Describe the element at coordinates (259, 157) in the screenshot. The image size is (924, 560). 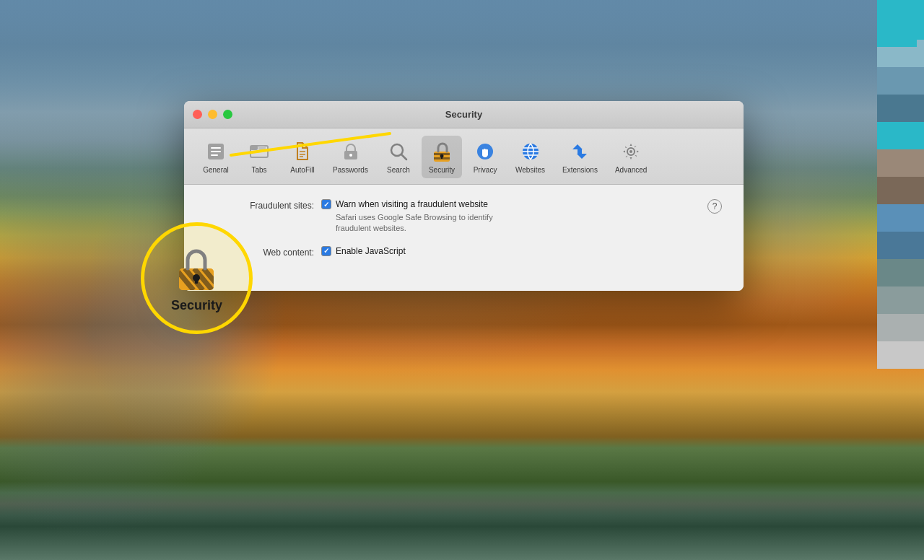
I see `toolbar-item-tabs: Tabs` at that location.